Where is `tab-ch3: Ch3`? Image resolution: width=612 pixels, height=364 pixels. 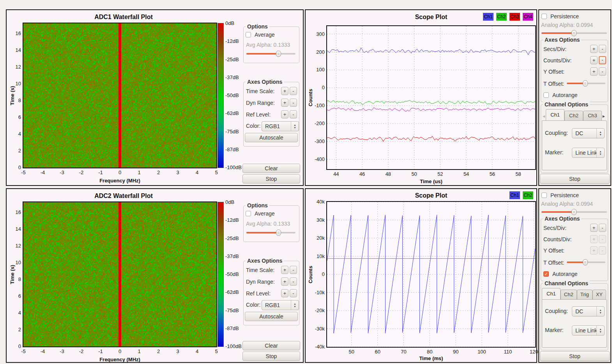
tab-ch3: Ch3 is located at coordinates (593, 115).